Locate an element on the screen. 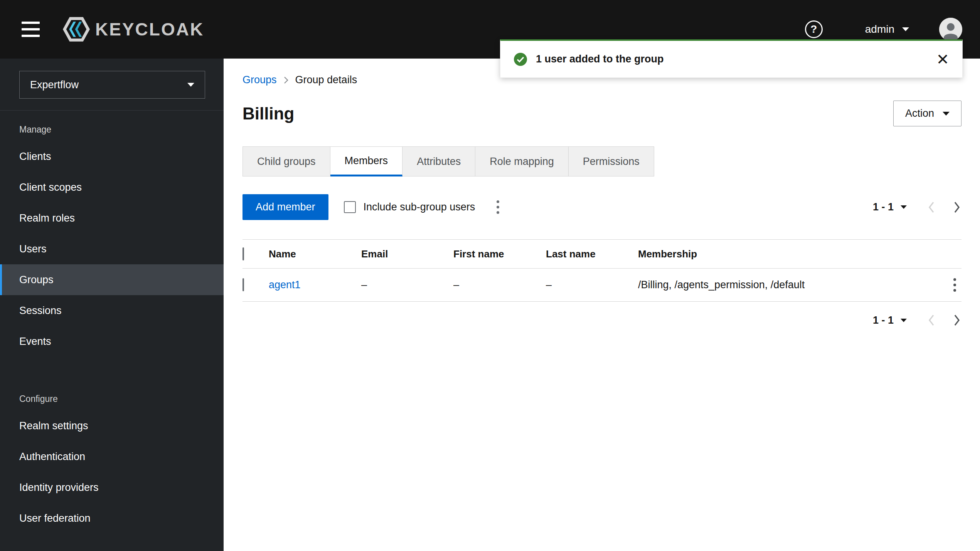 This screenshot has height=551, width=980. include-subgroups-checkbox: Include sub-group users is located at coordinates (409, 207).